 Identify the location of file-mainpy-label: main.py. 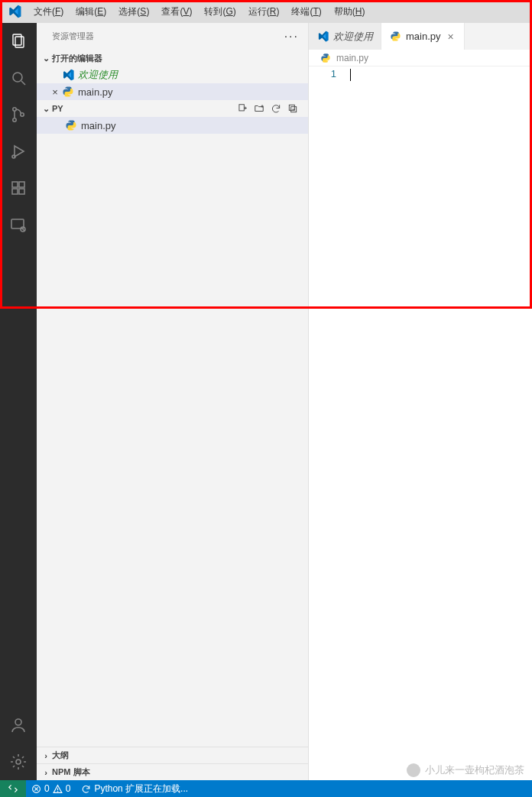
(99, 125).